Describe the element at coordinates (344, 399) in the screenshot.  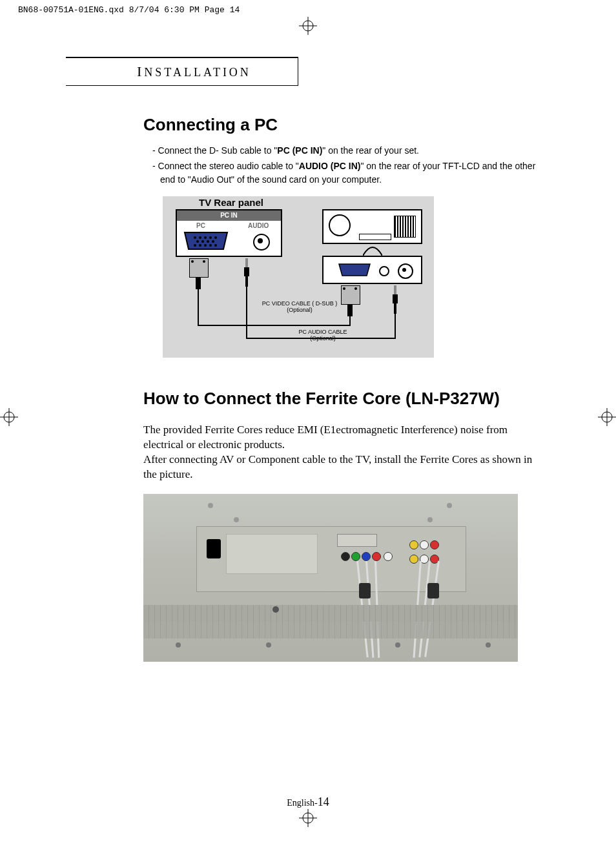
I see `heading-ferrite-core: How to Connect the Ferrite Core (LN-P327…` at that location.